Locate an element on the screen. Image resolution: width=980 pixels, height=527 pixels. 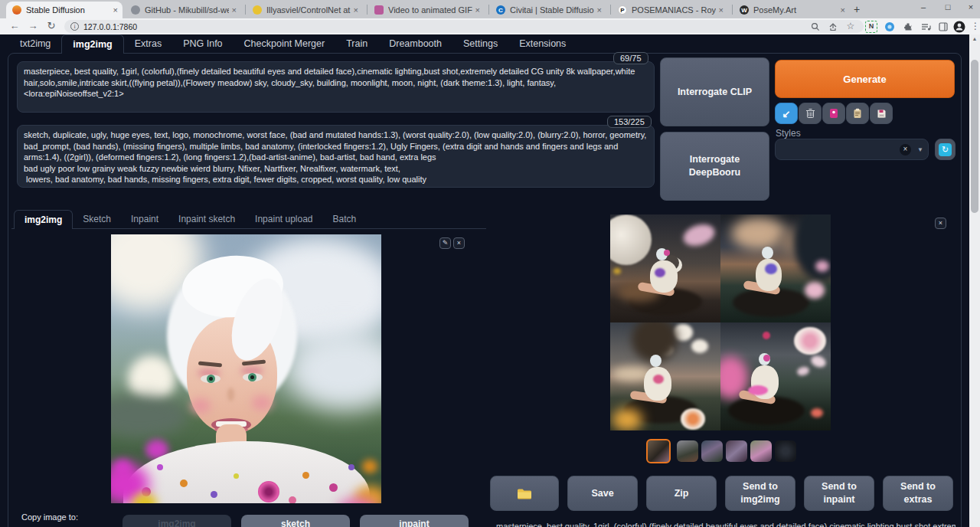
tab-dreambooth: Dreambooth is located at coordinates (415, 44).